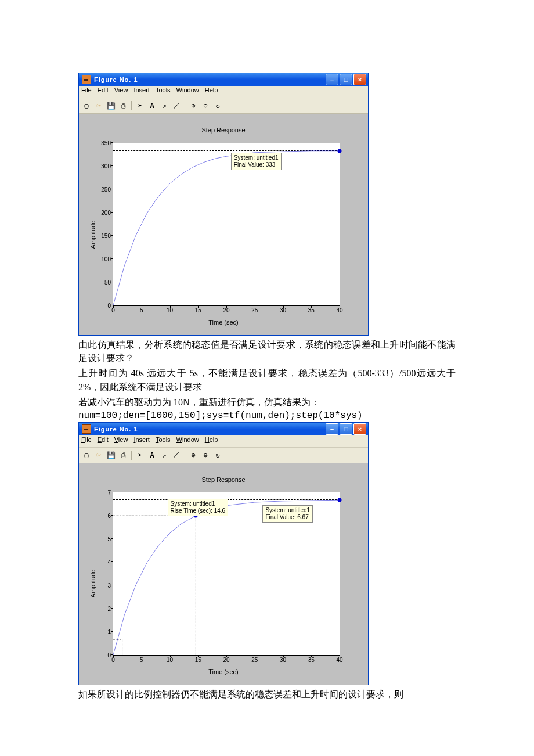 The width and height of the screenshot is (534, 756). What do you see at coordinates (210, 429) in the screenshot?
I see `figure-2-title: Figure No. 1` at bounding box center [210, 429].